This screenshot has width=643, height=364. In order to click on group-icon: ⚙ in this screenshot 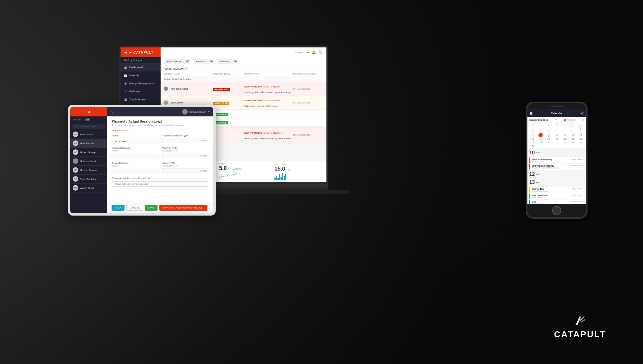, I will do `click(125, 83)`.